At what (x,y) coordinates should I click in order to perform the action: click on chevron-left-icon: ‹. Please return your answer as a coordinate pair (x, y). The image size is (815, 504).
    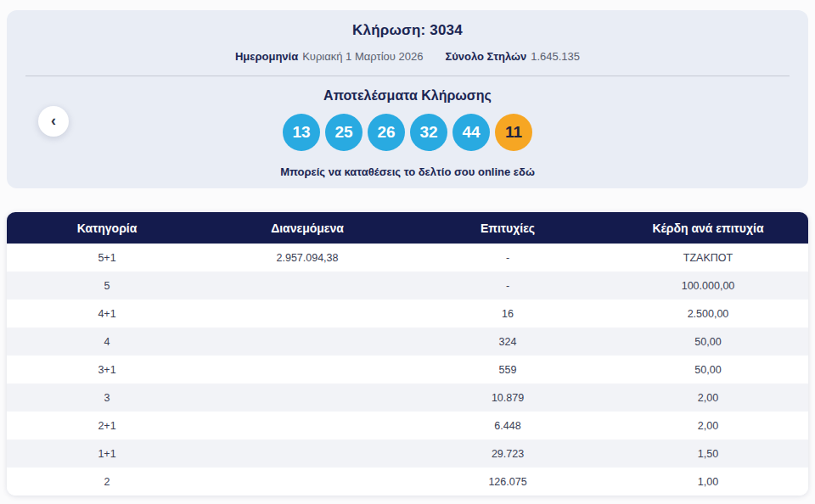
    Looking at the image, I should click on (53, 120).